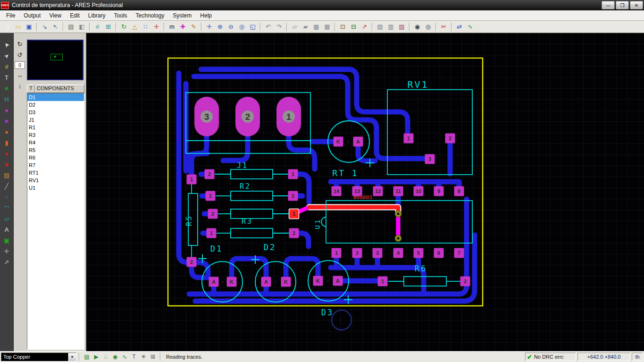 The width and height of the screenshot is (644, 362). I want to click on connectivity-icon: H, so click(7, 99).